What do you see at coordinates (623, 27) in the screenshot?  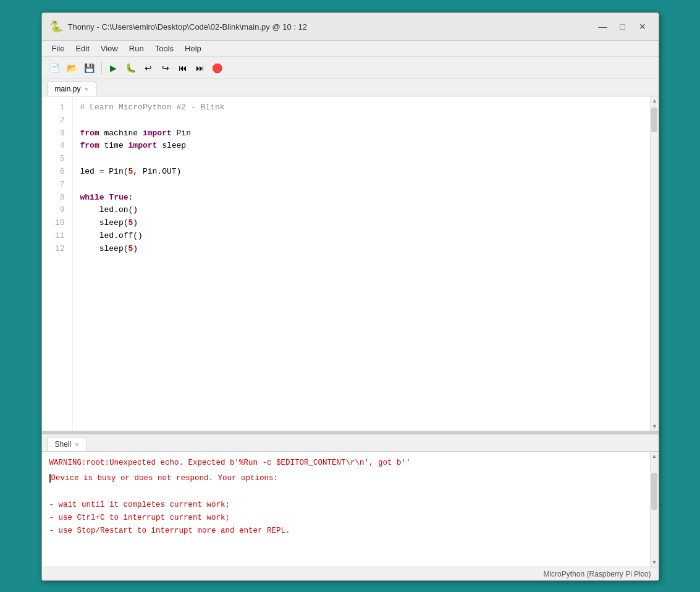 I see `maximize-button: □` at bounding box center [623, 27].